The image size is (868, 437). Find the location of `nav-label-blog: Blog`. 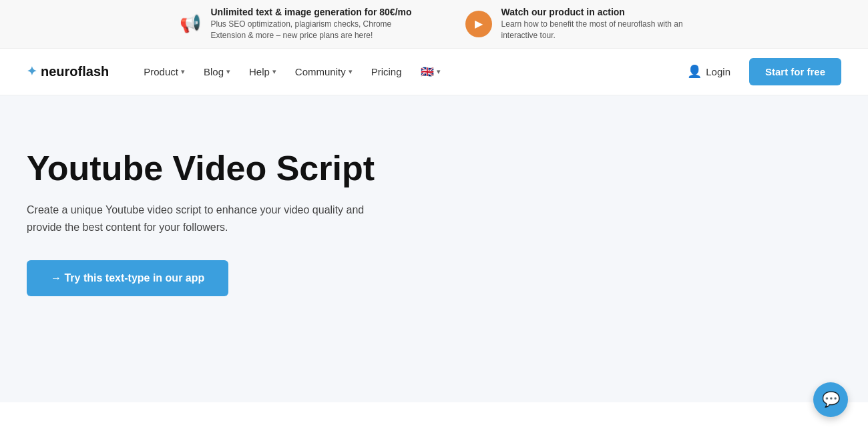

nav-label-blog: Blog is located at coordinates (214, 72).